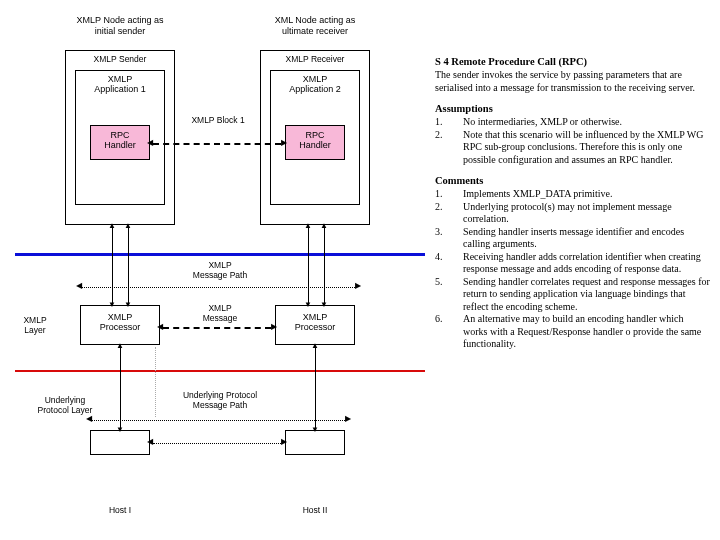  Describe the element at coordinates (112, 265) in the screenshot. I see `connector-sender-proc` at that location.